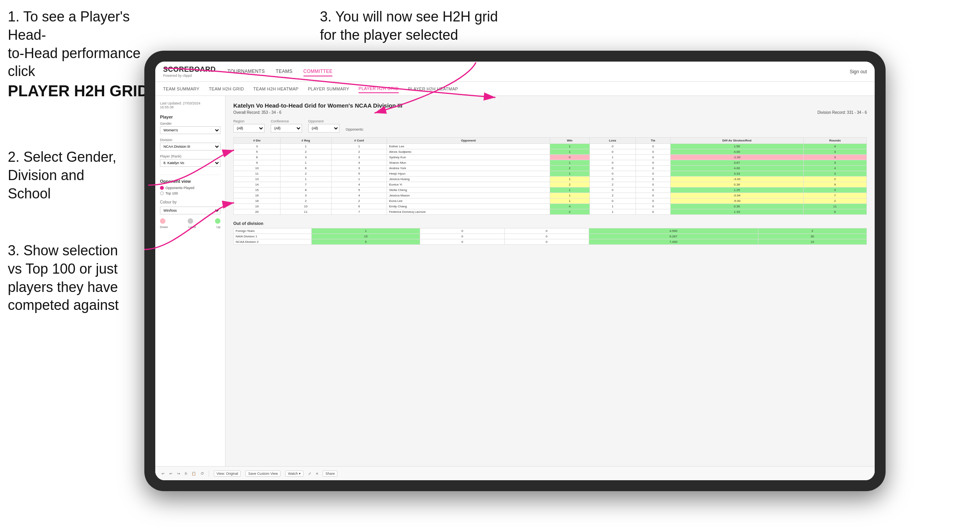 Image resolution: width=980 pixels, height=527 pixels. Describe the element at coordinates (257, 201) in the screenshot. I see `cell-div: 18` at that location.